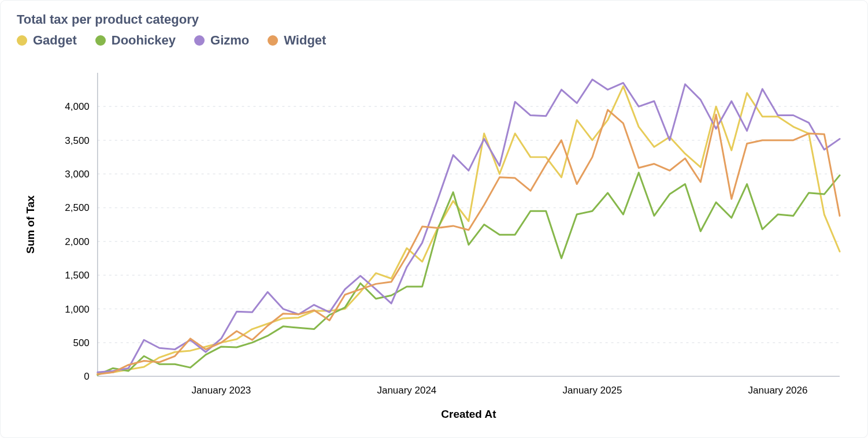 The image size is (868, 438). Describe the element at coordinates (469, 414) in the screenshot. I see `x-axis-title: Created At` at that location.